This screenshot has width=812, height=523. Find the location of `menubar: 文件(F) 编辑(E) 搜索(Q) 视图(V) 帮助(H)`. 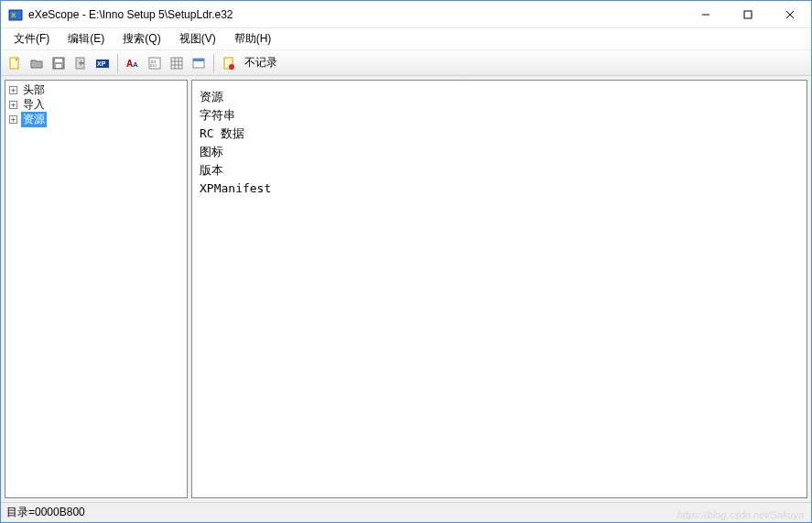

menubar: 文件(F) 编辑(E) 搜索(Q) 视图(V) 帮助(H) is located at coordinates (406, 39).